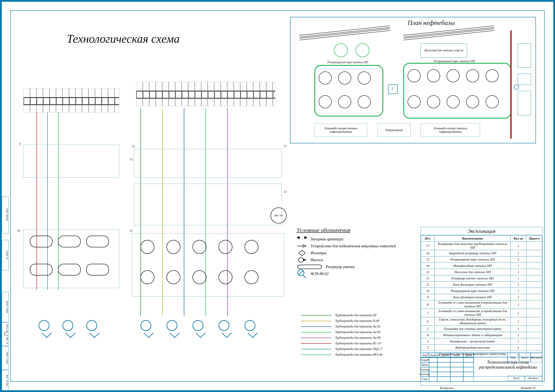 This screenshot has width=555, height=392. What do you see at coordinates (482, 313) in the screenshot?
I see `expl-row: 7Эстакада со сливо-наливными устройствам…` at bounding box center [482, 313].